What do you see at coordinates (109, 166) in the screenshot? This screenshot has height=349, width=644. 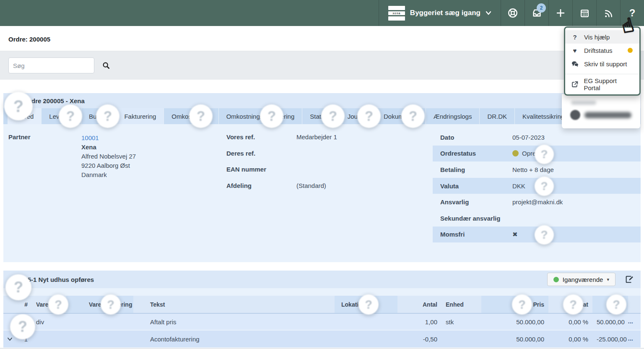 I see `partner-city: 9220 Aalborg Øst` at bounding box center [109, 166].